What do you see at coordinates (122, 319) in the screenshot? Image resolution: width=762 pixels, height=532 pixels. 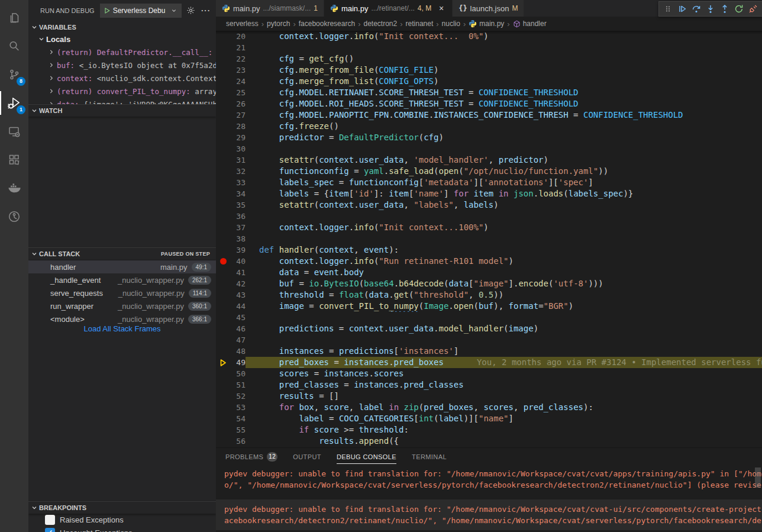 I see `stack-frame: <module>_nuclio_wrapper.py366:1` at bounding box center [122, 319].